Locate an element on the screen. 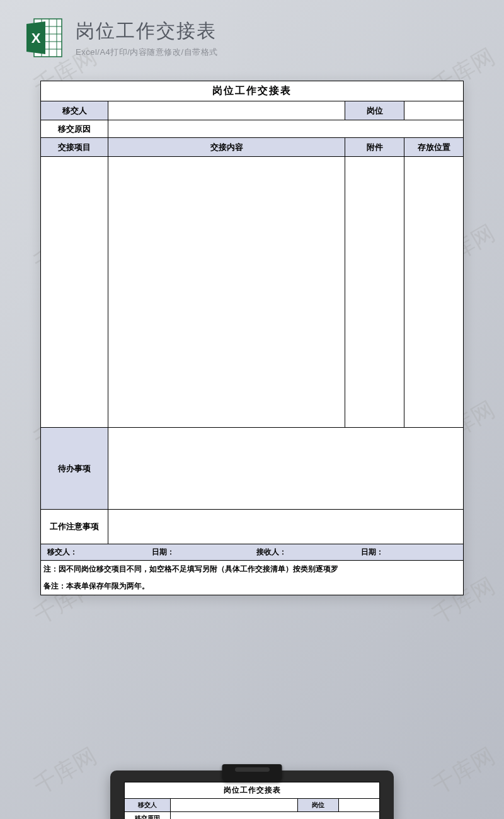 The height and width of the screenshot is (819, 504). mini-transferrer-label: 移交人 is located at coordinates (147, 805).